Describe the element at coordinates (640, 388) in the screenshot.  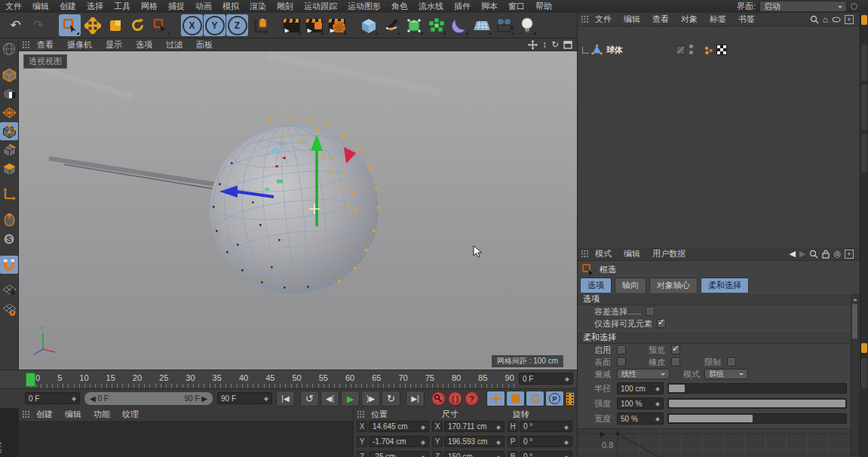
I see `radius-field: 100 cm` at that location.